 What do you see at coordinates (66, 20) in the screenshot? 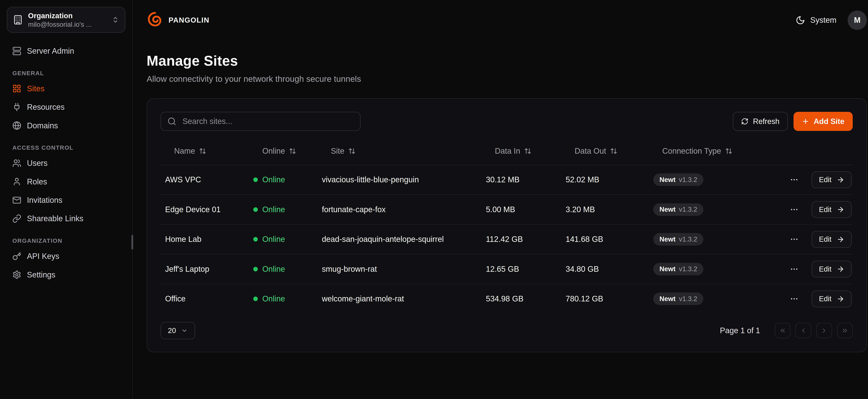
I see `organization-picker: Organization milo@fossorial.io's ...` at bounding box center [66, 20].